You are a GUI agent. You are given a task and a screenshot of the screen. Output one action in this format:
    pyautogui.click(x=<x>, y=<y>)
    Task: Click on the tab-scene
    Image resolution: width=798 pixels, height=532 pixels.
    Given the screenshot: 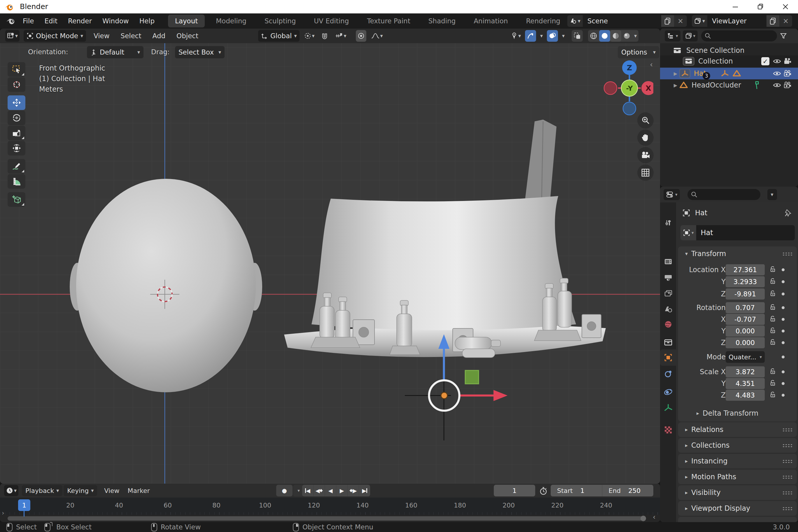 What is the action you would take?
    pyautogui.click(x=668, y=309)
    